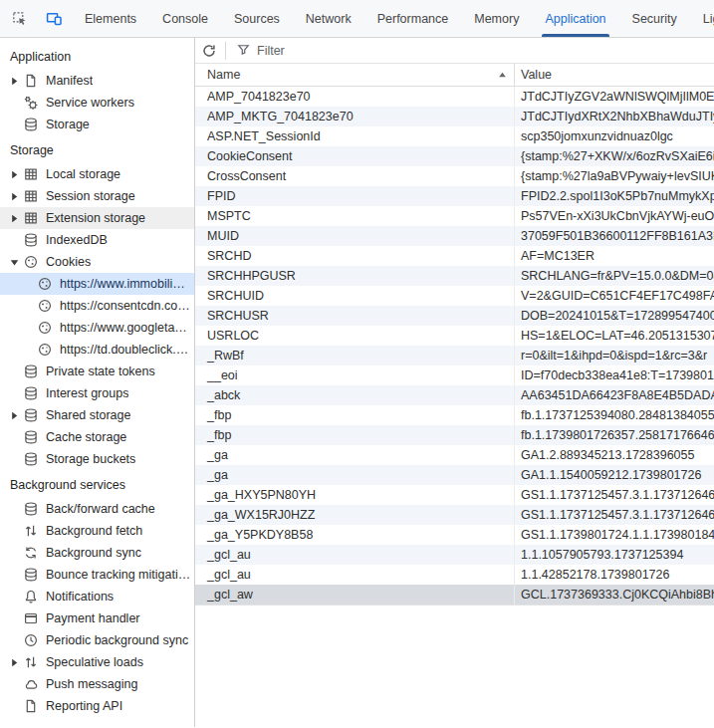 Image resolution: width=714 pixels, height=728 pixels. Describe the element at coordinates (31, 618) in the screenshot. I see `card-icon` at that location.